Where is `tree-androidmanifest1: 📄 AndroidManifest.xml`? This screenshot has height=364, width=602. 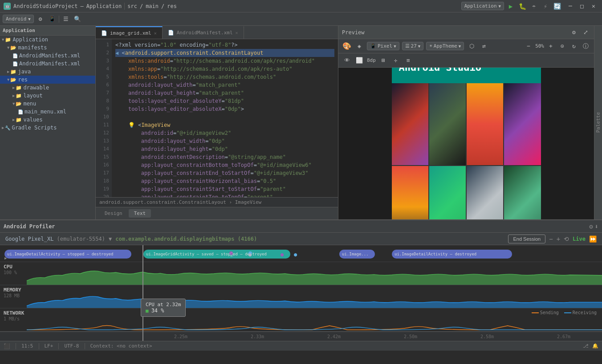 tree-androidmanifest1: 📄 AndroidManifest.xml is located at coordinates (48, 56).